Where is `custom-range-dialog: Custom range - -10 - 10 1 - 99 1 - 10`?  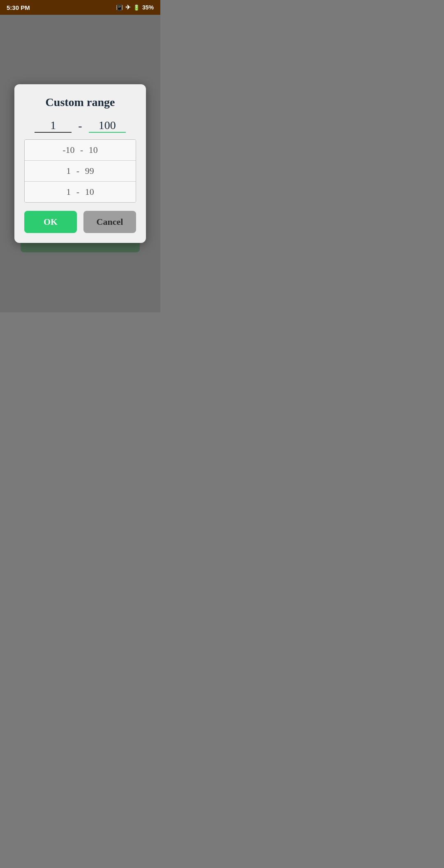
custom-range-dialog: Custom range - -10 - 10 1 - 99 1 - 10 is located at coordinates (80, 164).